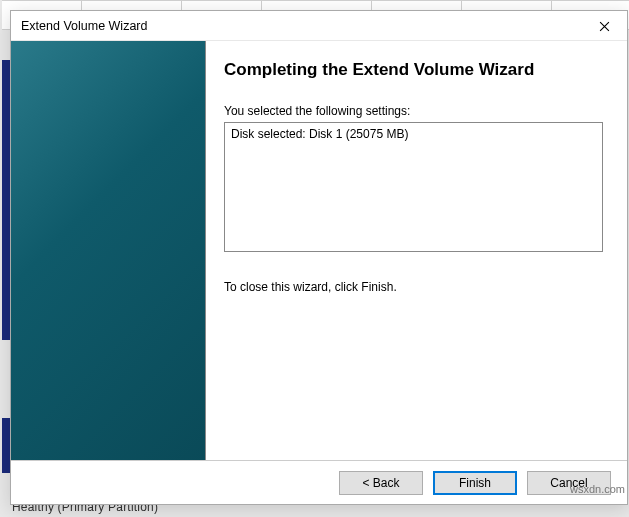 This screenshot has height=517, width=629. What do you see at coordinates (604, 26) in the screenshot?
I see `close-button` at bounding box center [604, 26].